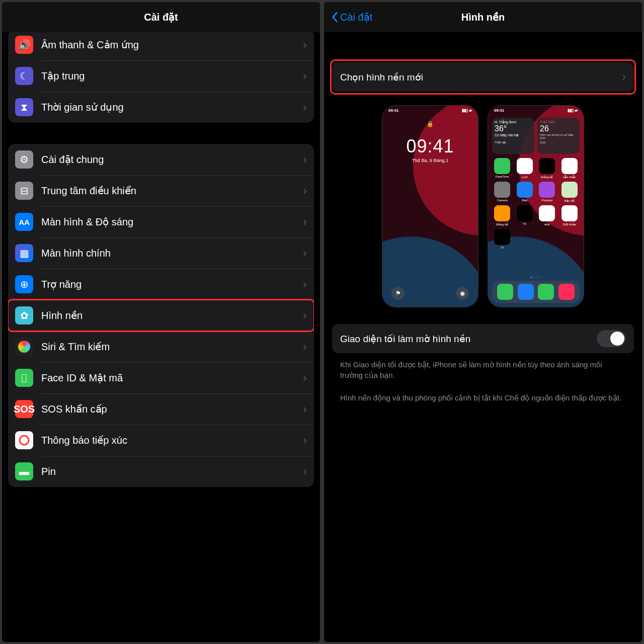 Image resolution: width=644 pixels, height=644 pixels. I want to click on settings-row-siri: Siri & Tìm kiếm›, so click(161, 347).